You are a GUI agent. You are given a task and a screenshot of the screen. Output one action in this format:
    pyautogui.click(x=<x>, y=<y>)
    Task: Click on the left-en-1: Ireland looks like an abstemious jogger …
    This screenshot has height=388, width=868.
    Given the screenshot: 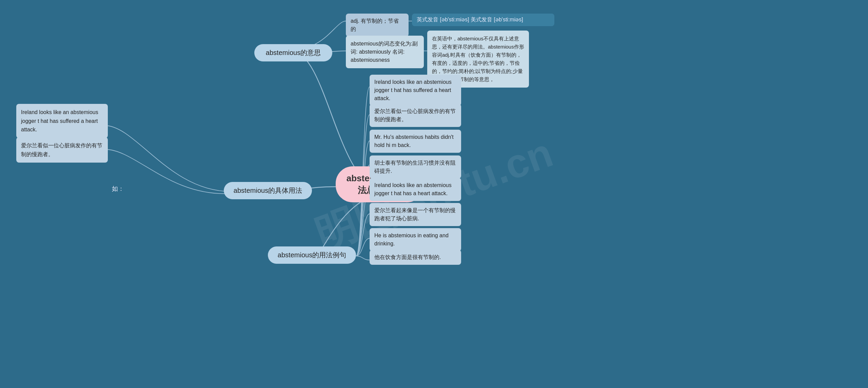 What is the action you would take?
    pyautogui.click(x=62, y=121)
    